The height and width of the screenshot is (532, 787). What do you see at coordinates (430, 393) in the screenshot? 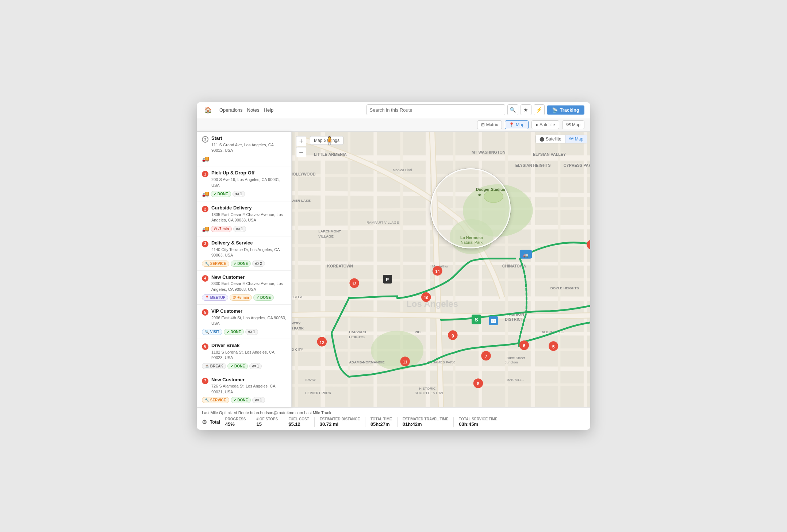
I see `svg-text: SOUTH CENTRAL` at bounding box center [430, 393].